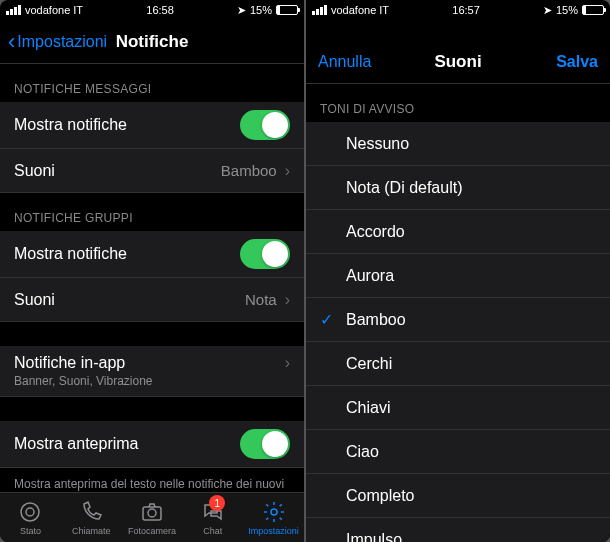 Image resolution: width=610 pixels, height=542 pixels. What do you see at coordinates (84, 381) in the screenshot?
I see `row-subtitle: Banner, Suoni, Vibrazione` at bounding box center [84, 381].